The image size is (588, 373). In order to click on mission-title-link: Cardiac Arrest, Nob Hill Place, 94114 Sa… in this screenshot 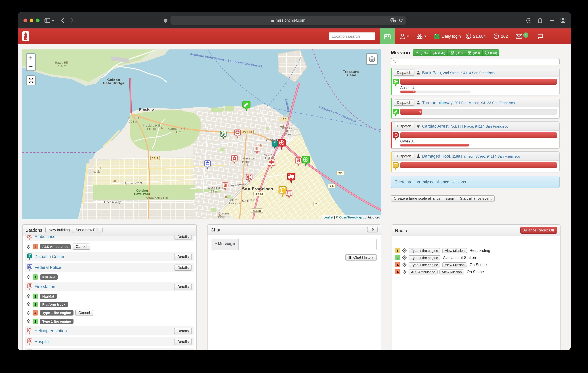, I will do `click(465, 126)`.